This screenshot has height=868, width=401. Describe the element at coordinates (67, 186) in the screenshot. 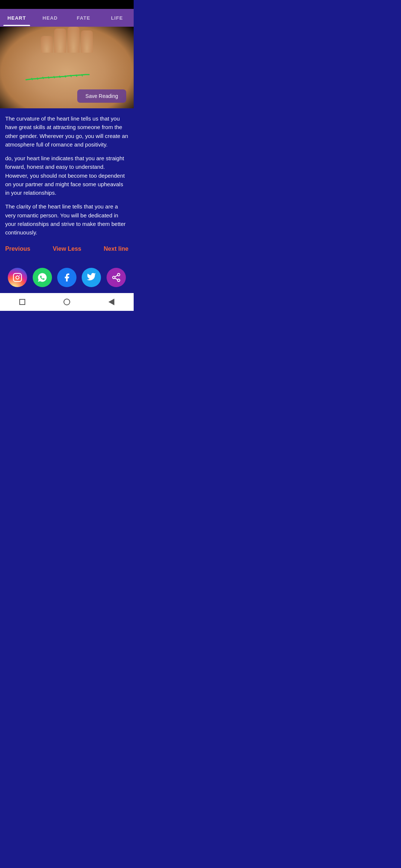

I see `content-area: The curvature of the heart line tells us…` at that location.